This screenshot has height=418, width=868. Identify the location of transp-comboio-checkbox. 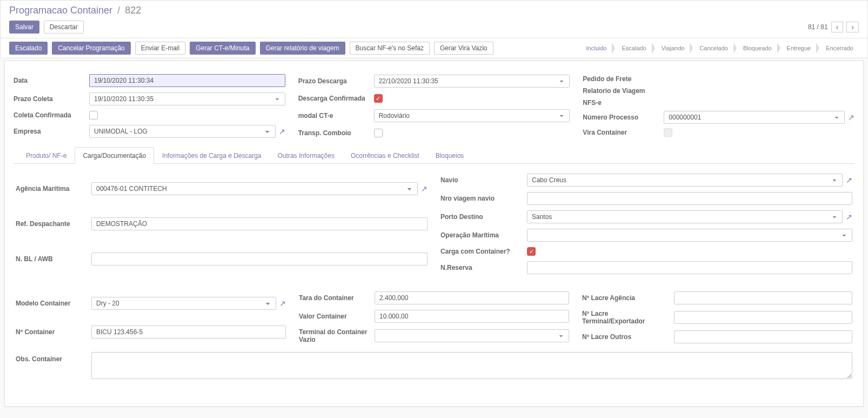
(378, 133).